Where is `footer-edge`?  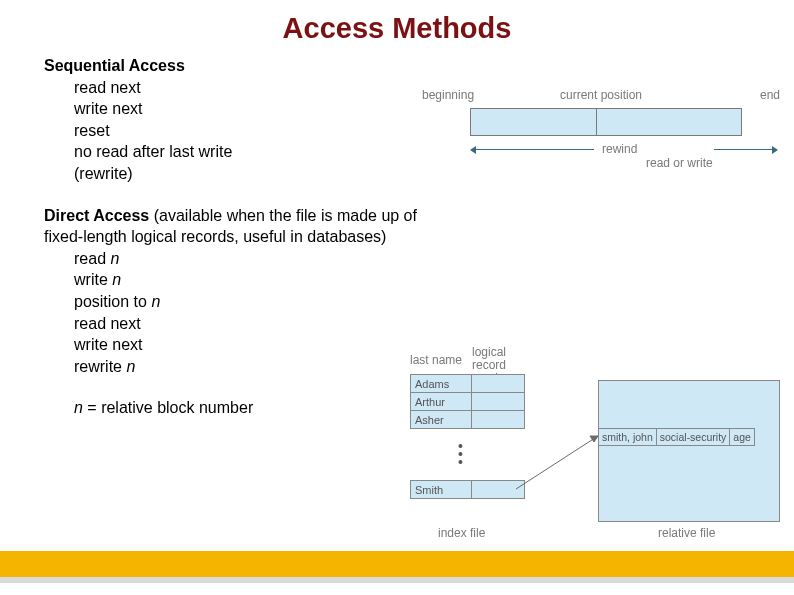
footer-edge is located at coordinates (397, 580).